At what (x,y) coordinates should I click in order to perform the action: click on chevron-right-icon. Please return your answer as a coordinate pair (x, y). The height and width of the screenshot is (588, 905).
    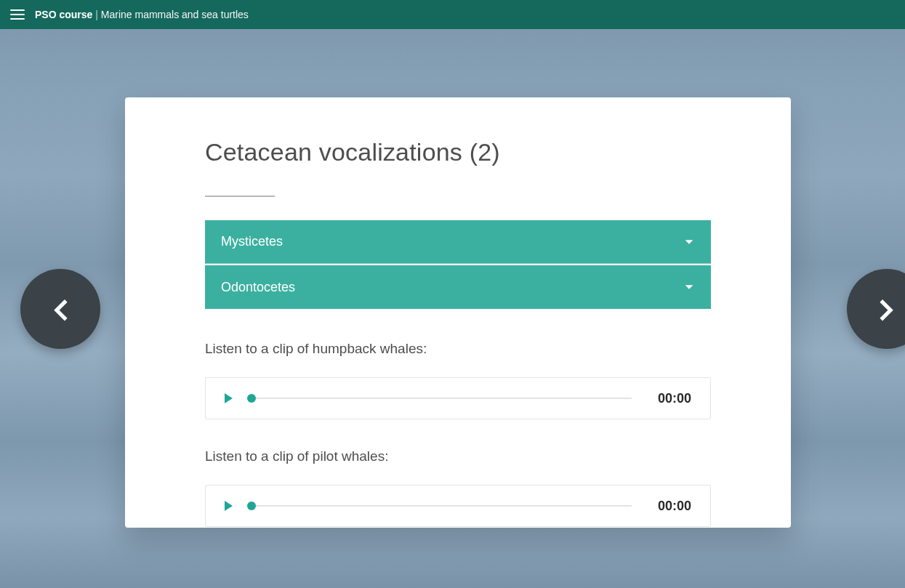
    Looking at the image, I should click on (887, 309).